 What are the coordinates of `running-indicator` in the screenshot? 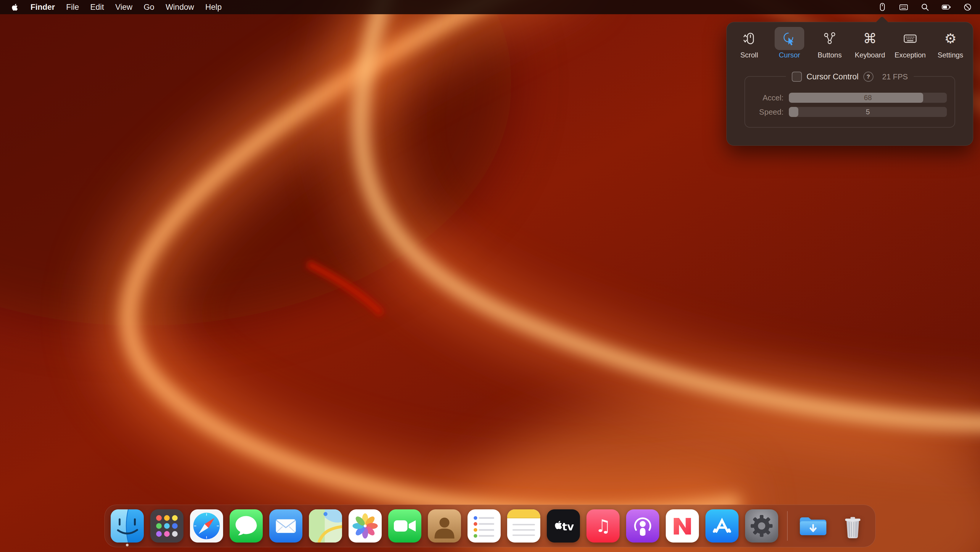 It's located at (127, 545).